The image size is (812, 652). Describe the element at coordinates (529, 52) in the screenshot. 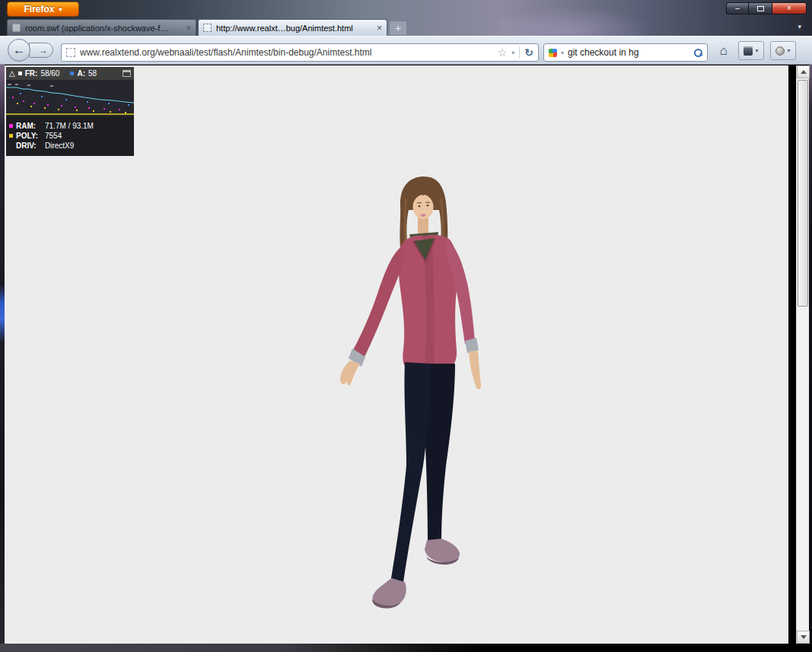

I see `reload-icon: ↻` at that location.